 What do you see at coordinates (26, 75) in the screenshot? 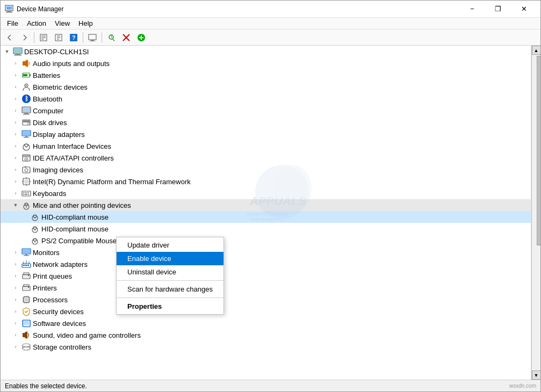
I see `batteries-icon` at bounding box center [26, 75].